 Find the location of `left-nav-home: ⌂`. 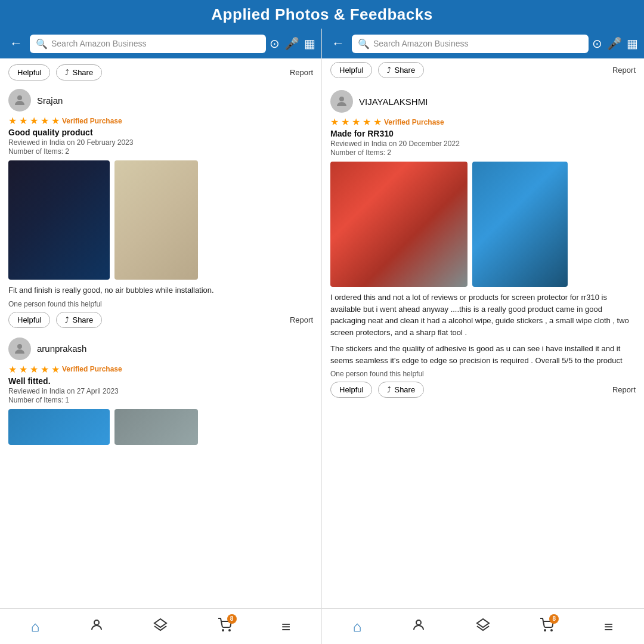

left-nav-home: ⌂ is located at coordinates (36, 627).